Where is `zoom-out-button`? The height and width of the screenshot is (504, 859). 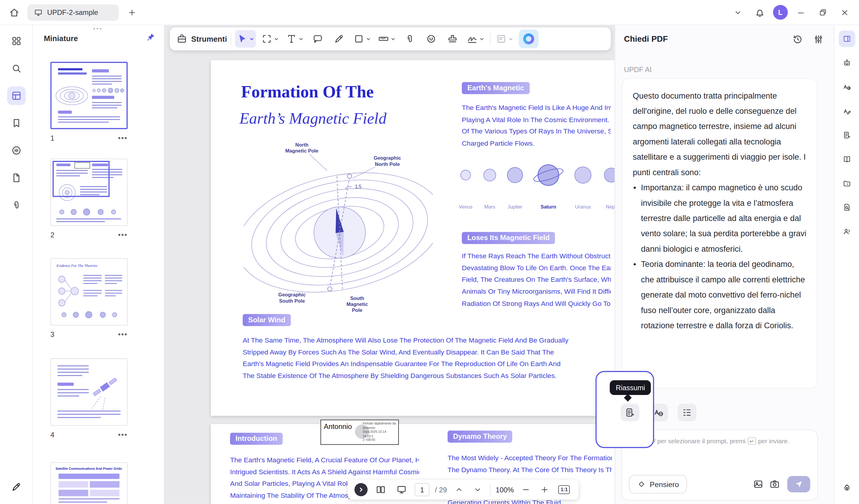
zoom-out-button is located at coordinates (526, 490).